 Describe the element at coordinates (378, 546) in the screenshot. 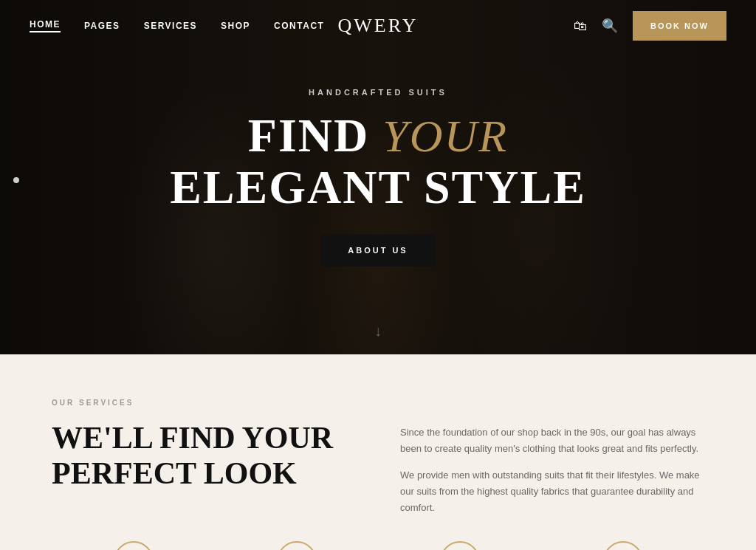

I see `services-icons-row` at that location.